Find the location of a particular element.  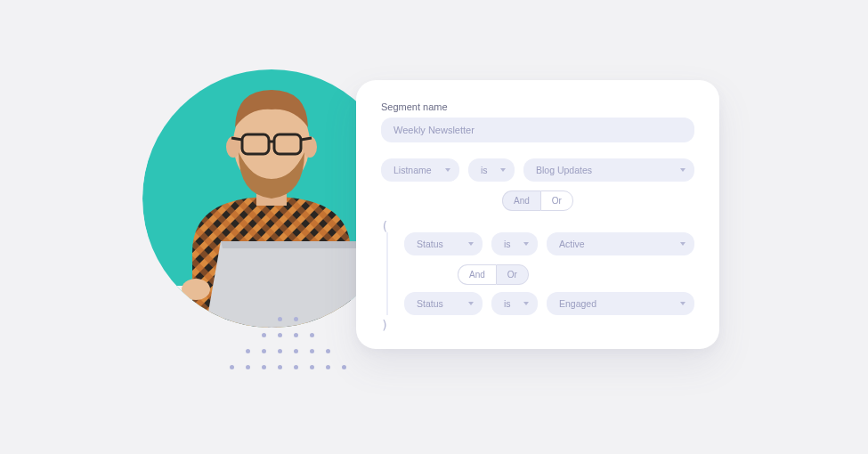

rule-row-3: Status is Engaged is located at coordinates (549, 304).